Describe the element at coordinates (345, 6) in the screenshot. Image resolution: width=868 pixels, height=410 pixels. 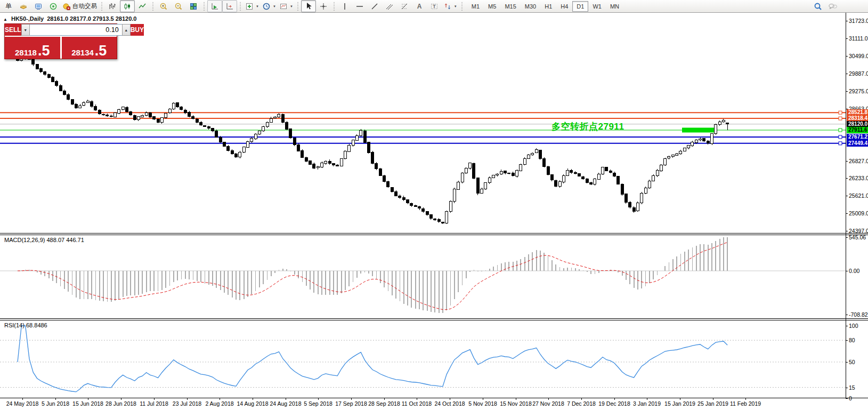
I see `vertical-line-icon` at that location.